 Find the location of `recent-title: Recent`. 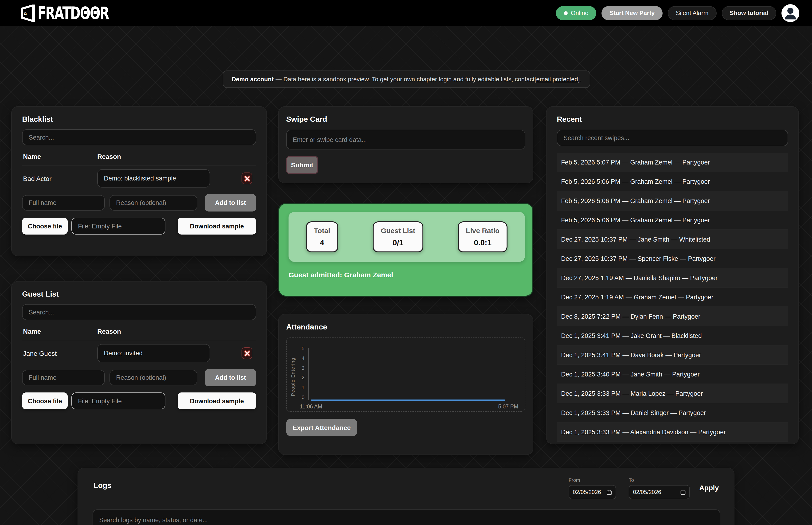

recent-title: Recent is located at coordinates (673, 119).